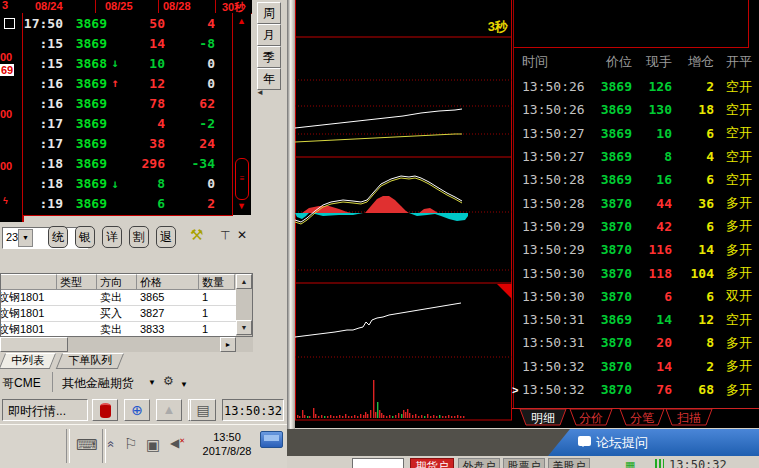  What do you see at coordinates (609, 62) in the screenshot?
I see `col-price: 价位` at bounding box center [609, 62].